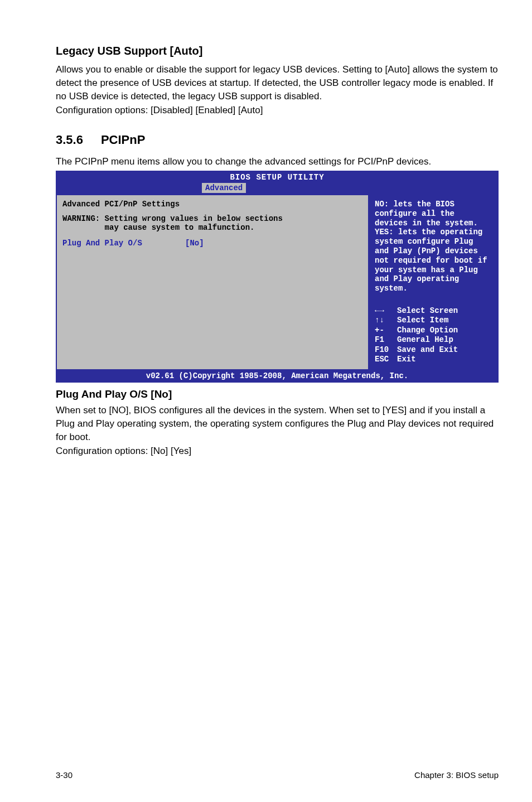  I want to click on key-arrows-lr-icon: ←→, so click(386, 311).